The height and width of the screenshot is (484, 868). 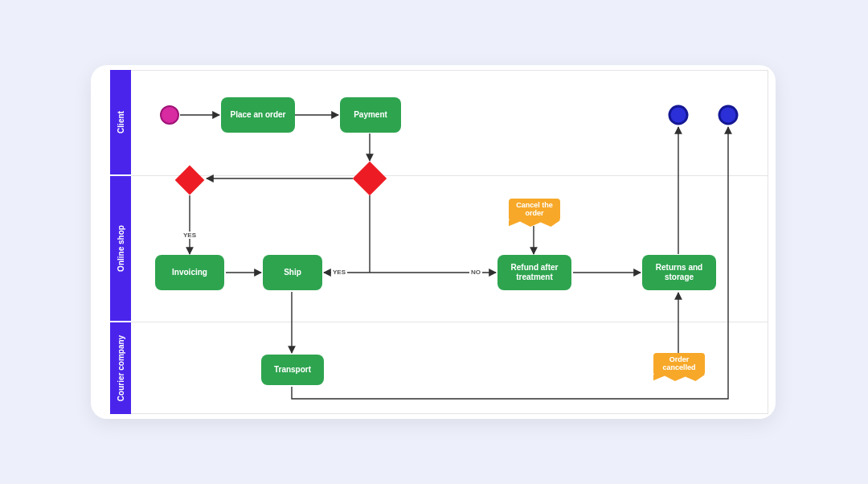 What do you see at coordinates (121, 368) in the screenshot?
I see `lane-header-courier: Courier company` at bounding box center [121, 368].